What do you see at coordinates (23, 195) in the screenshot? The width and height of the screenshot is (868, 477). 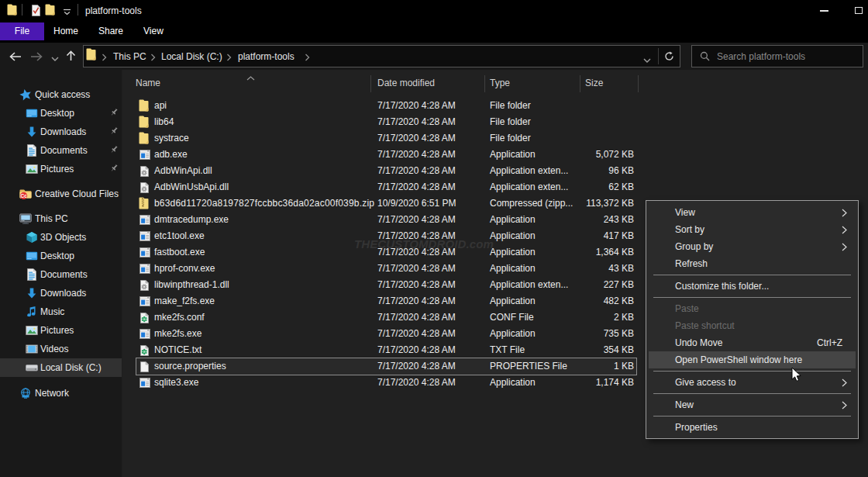 I see `svg-text: Cc` at bounding box center [23, 195].